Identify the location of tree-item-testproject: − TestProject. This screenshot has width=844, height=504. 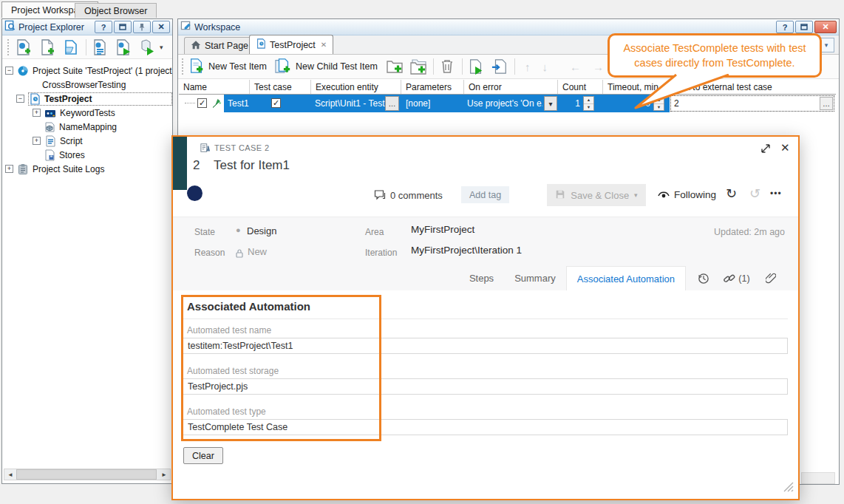
(87, 99).